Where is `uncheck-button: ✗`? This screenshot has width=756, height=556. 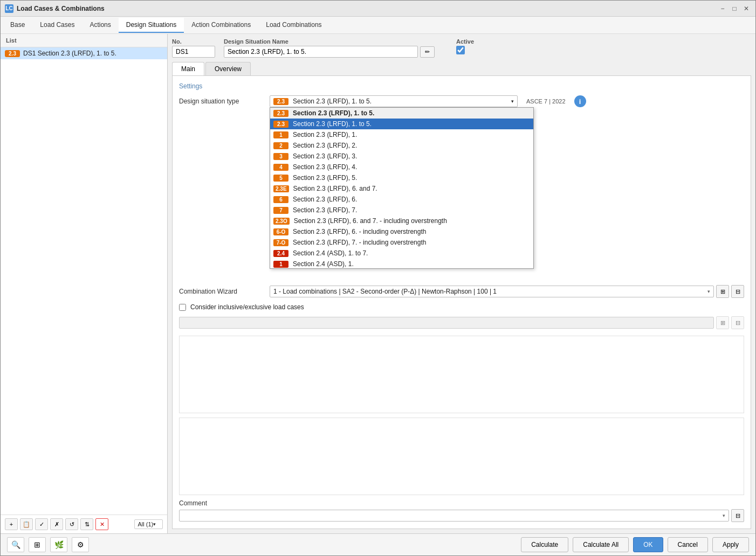
uncheck-button: ✗ is located at coordinates (57, 524).